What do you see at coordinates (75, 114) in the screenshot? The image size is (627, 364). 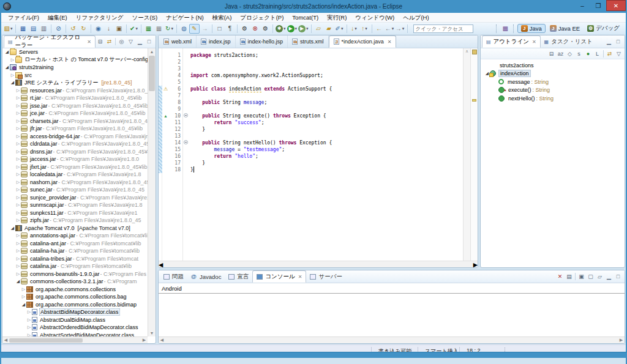 I see `tree-item: ▷jce.jar - C:¥Program Files¥Java¥jre1.8.…` at bounding box center [75, 114].